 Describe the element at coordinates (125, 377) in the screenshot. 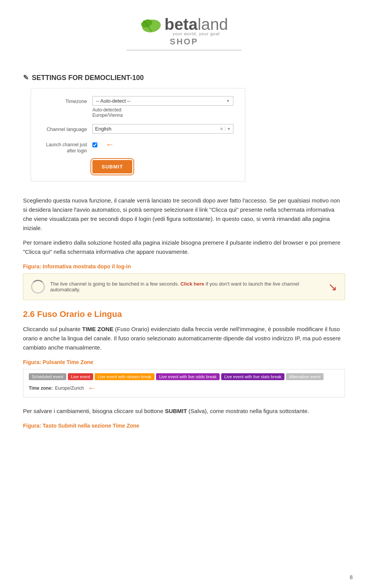

I see `btn-stream-break: Live event with stream break` at that location.